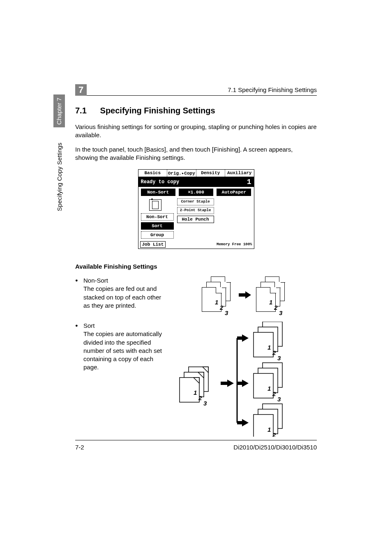 The image size is (392, 555). I want to click on intro-paragraph-2: In the touch panel, touch [Basics], and …, so click(196, 154).